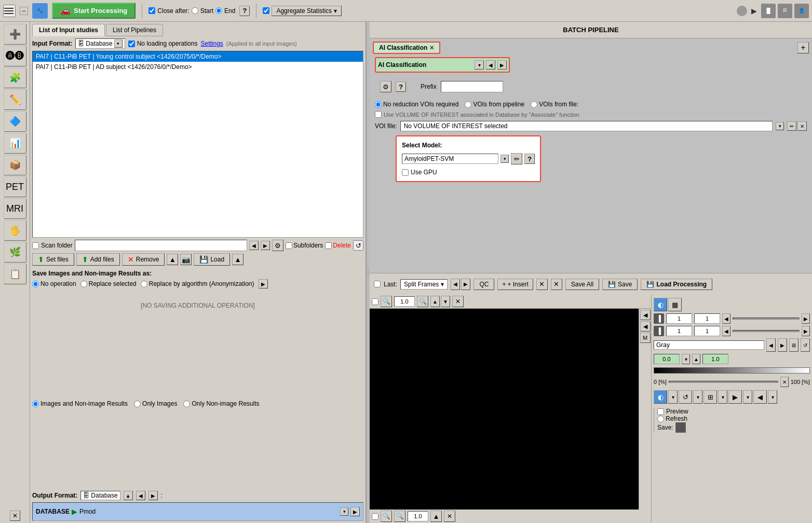 The width and height of the screenshot is (812, 523). I want to click on save-button: 💾 Save, so click(620, 284).